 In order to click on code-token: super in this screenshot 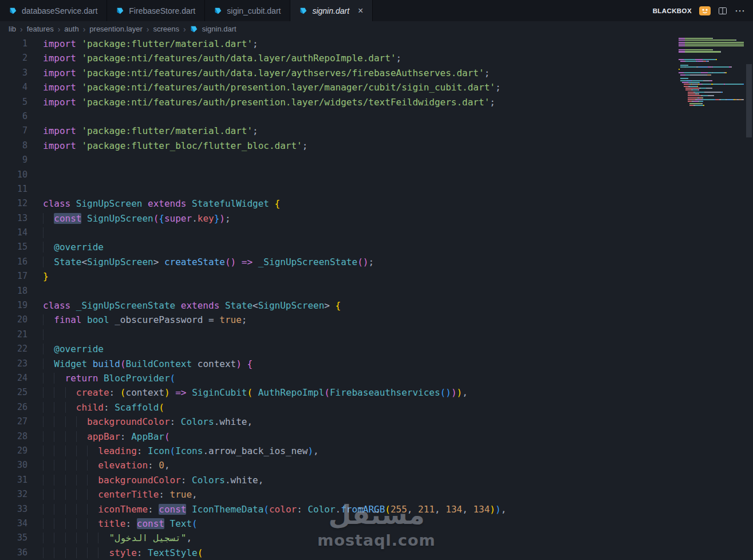, I will do `click(178, 219)`.